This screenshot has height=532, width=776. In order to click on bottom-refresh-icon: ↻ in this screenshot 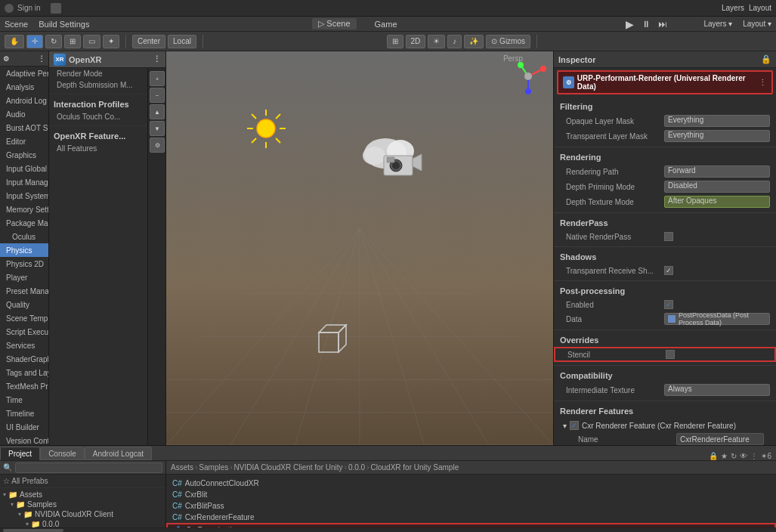, I will do `click(734, 456)`.